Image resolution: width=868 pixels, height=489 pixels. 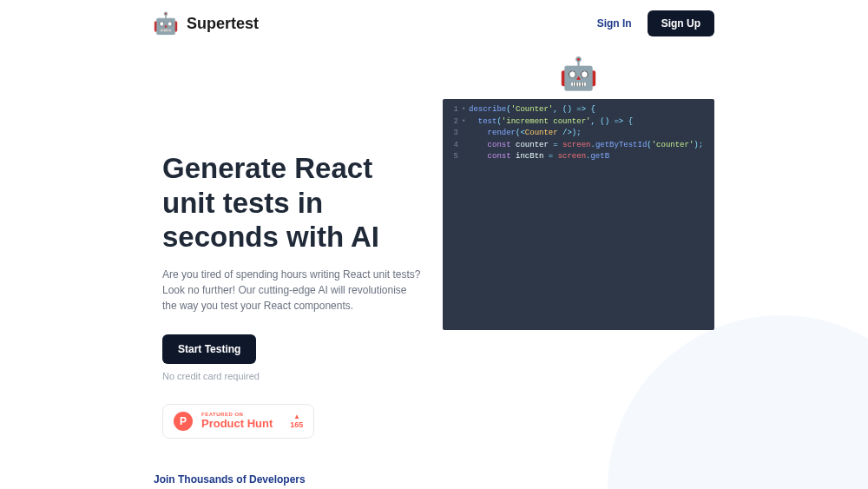 I want to click on code-content: describe('Counter', () => {, so click(x=532, y=110).